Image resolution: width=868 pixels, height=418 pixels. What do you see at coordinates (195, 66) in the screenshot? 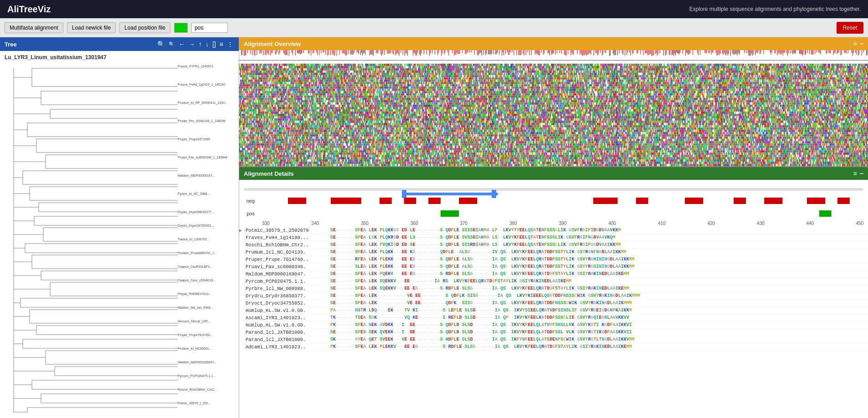
I see `svg-text: Frauve_PJTR1_1340971` at bounding box center [195, 66].